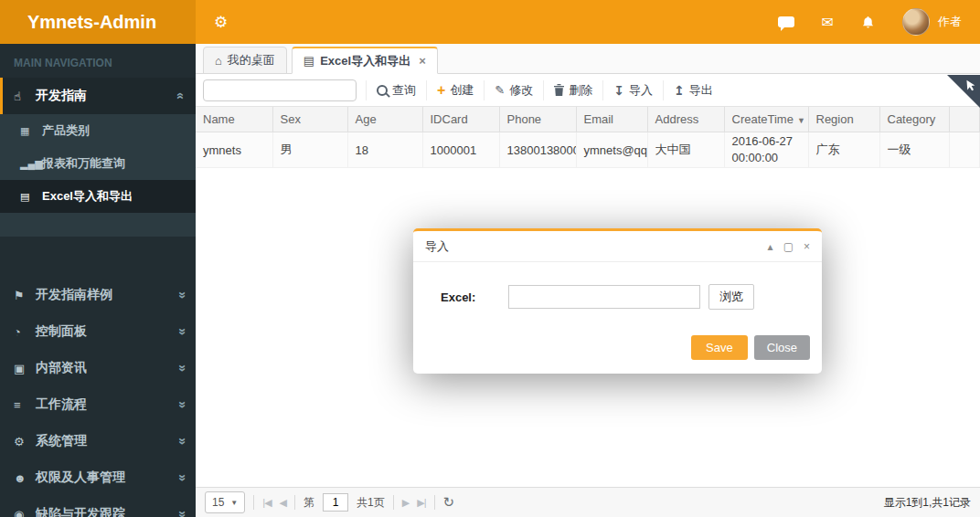 This screenshot has width=980, height=517. Describe the element at coordinates (25, 97) in the screenshot. I see `hand-icon: ☝` at that location.